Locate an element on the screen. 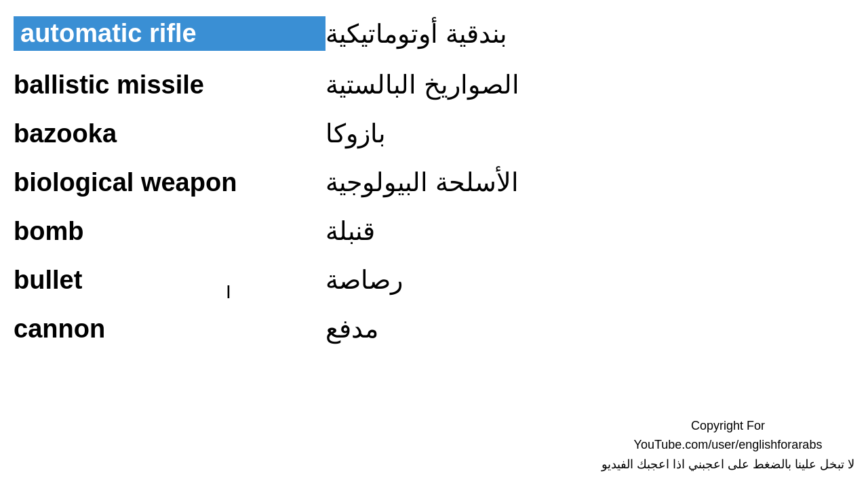  vocab-row: ballistic missileالصواريخ البالستية is located at coordinates (434, 85).